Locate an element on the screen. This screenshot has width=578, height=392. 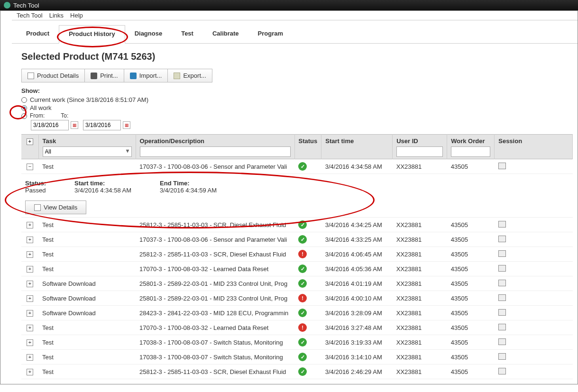
table-row: +Software Download28423-3 - 2841-22-03-0… is located at coordinates (297, 313).